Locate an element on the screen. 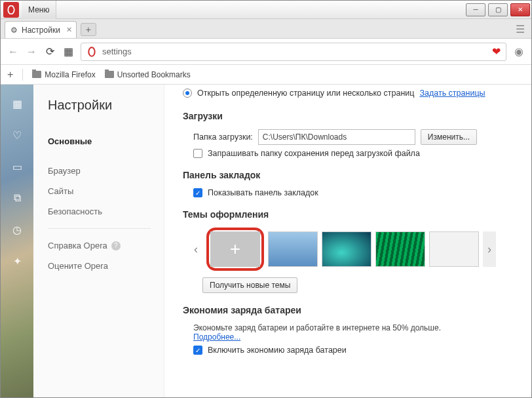 The image size is (532, 398). battery-enable-label: Включить экономию заряда батареи is located at coordinates (277, 350).